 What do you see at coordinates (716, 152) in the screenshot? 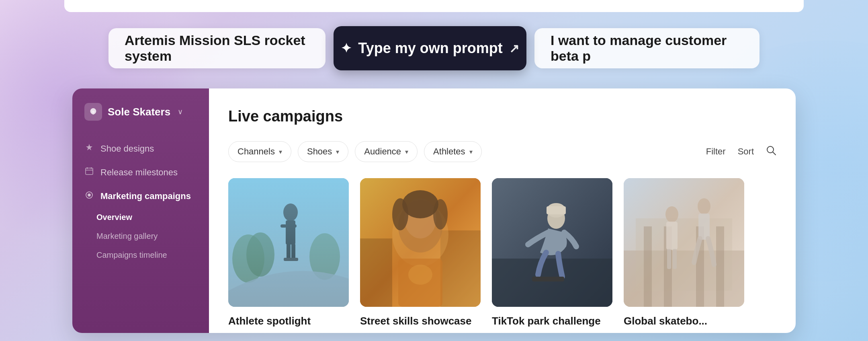
I see `filter-button: Filter` at bounding box center [716, 152].